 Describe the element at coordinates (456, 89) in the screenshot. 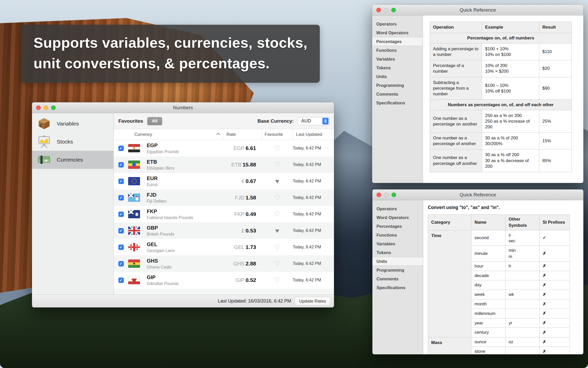

I see `operation-cell: Subtracting a percentage from a number` at that location.